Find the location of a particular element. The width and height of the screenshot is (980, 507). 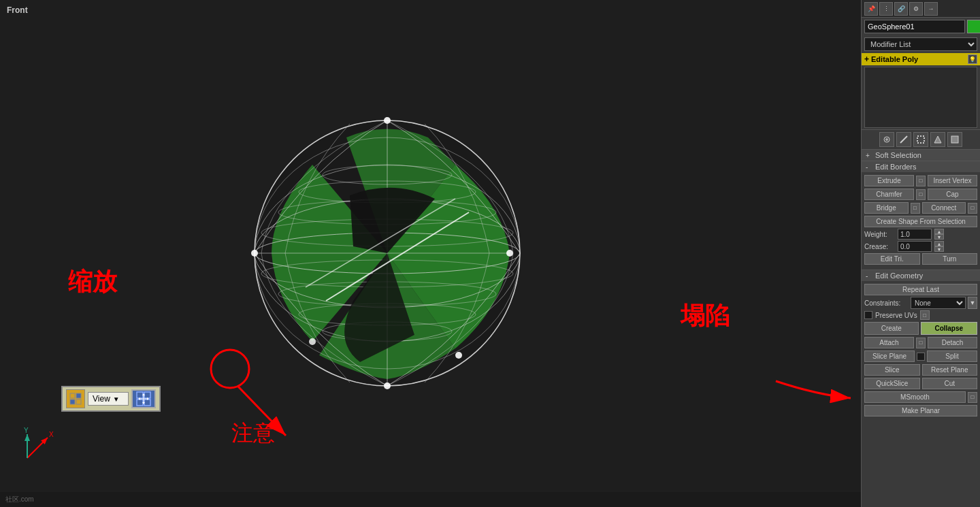

element-icon is located at coordinates (955, 140).